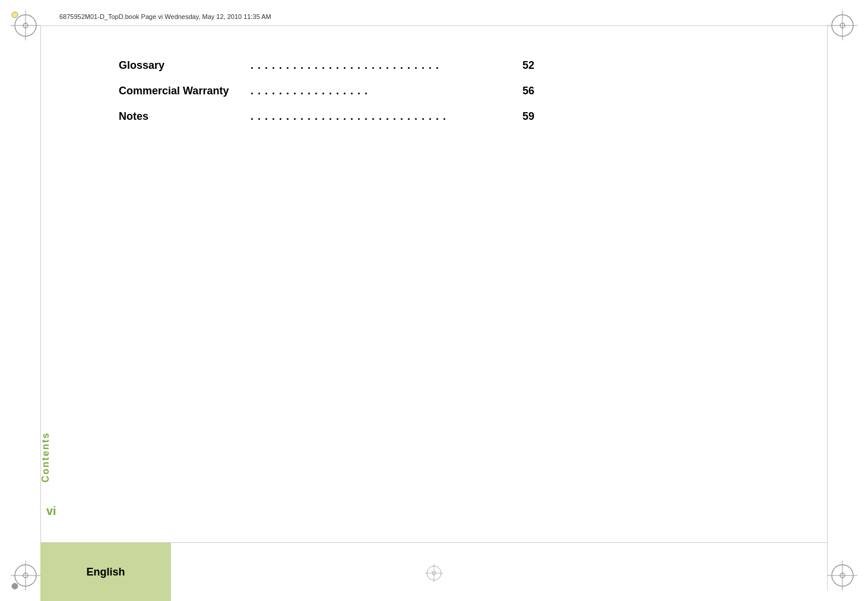  I want to click on corner-mark-bl, so click(26, 575).